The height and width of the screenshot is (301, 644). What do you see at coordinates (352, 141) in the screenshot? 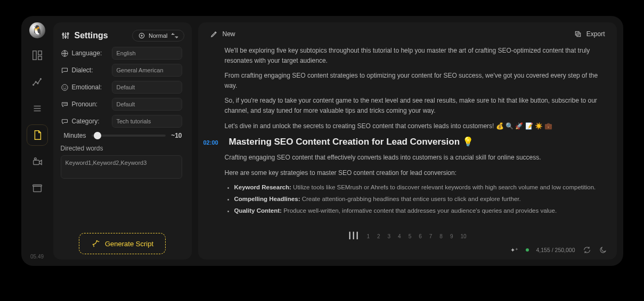
I see `section-heading: Mastering SEO Content Creation for Lead …` at bounding box center [352, 141].